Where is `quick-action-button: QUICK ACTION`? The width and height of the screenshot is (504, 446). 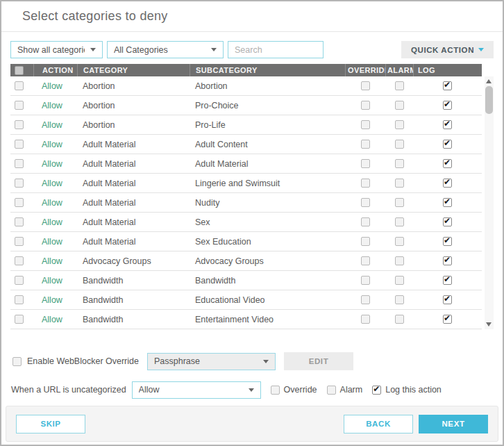 quick-action-button: QUICK ACTION is located at coordinates (447, 50).